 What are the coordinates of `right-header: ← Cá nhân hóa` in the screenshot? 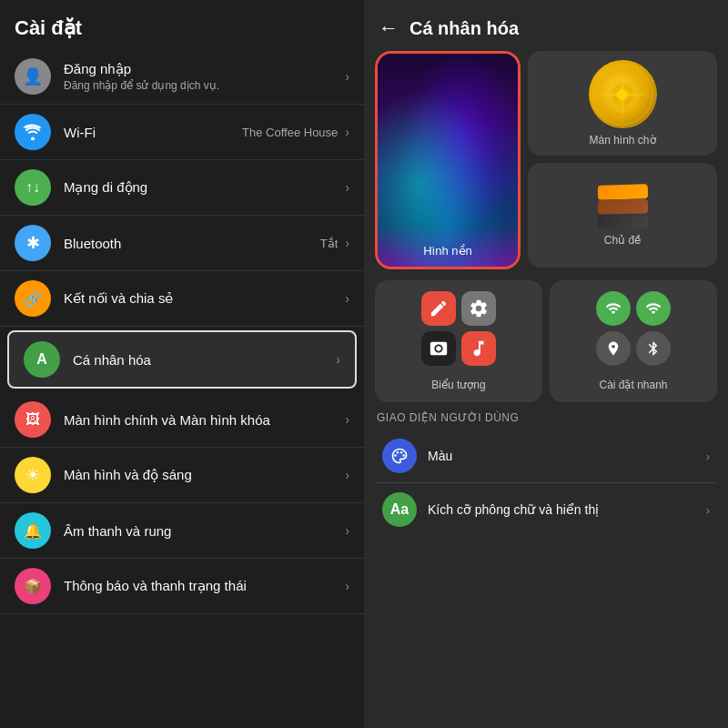 It's located at (546, 25).